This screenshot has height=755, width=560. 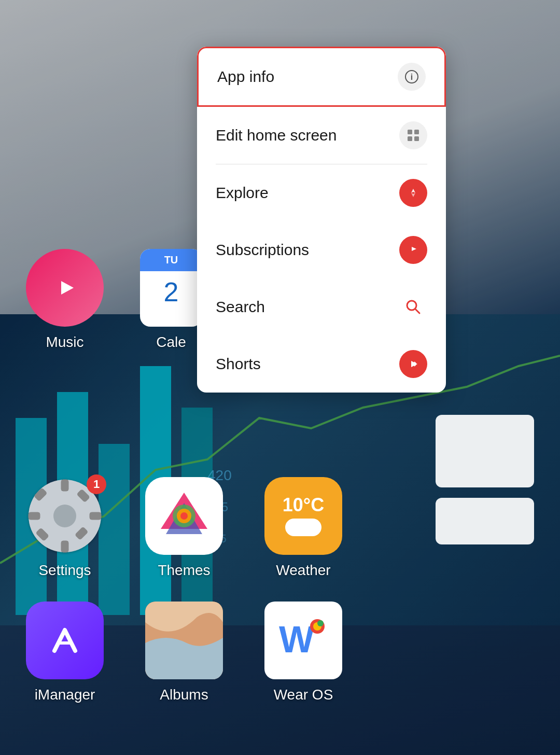 I want to click on menu-item-edit-home: Edit home screen, so click(x=321, y=135).